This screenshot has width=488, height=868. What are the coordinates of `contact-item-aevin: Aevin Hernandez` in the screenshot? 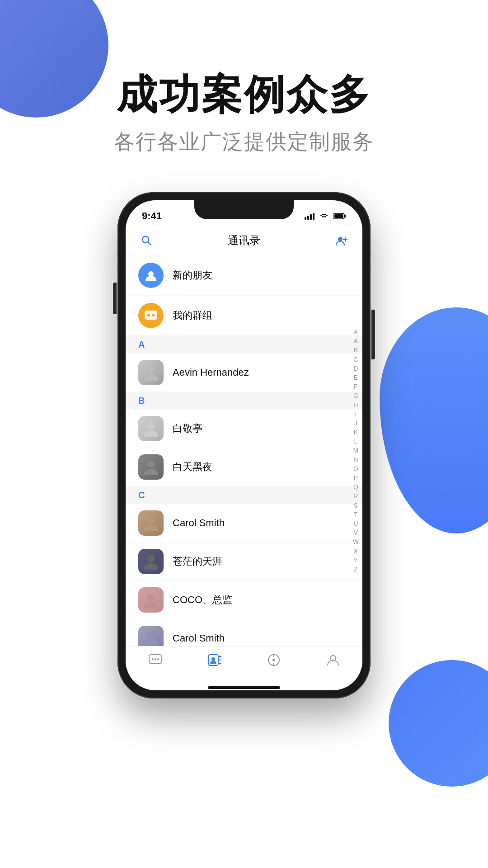 It's located at (244, 373).